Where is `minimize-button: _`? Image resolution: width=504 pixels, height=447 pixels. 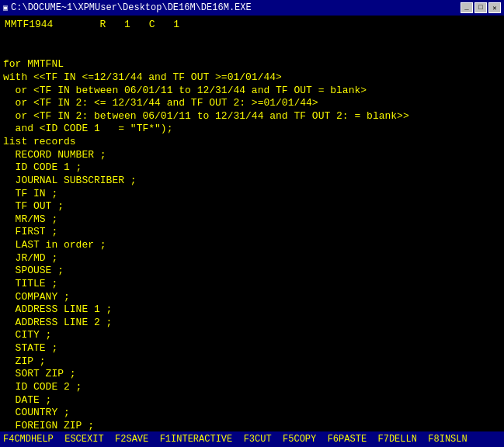
minimize-button: _ is located at coordinates (467, 8).